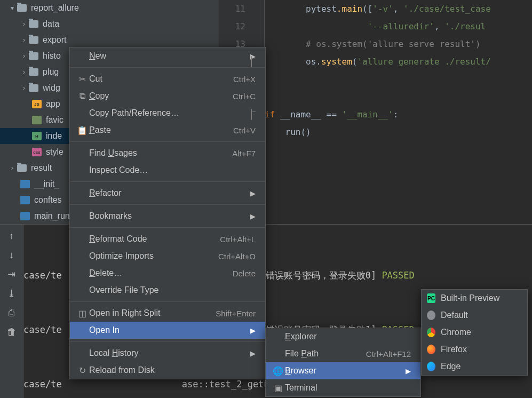 The width and height of the screenshot is (532, 398). What do you see at coordinates (237, 256) in the screenshot?
I see `menu-shortcut: Ctrl+Alt+O` at bounding box center [237, 256].